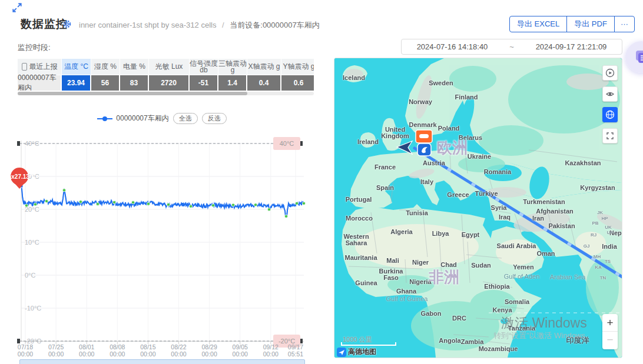 This screenshot has width=643, height=364. What do you see at coordinates (610, 73) in the screenshot?
I see `play-icon` at bounding box center [610, 73].